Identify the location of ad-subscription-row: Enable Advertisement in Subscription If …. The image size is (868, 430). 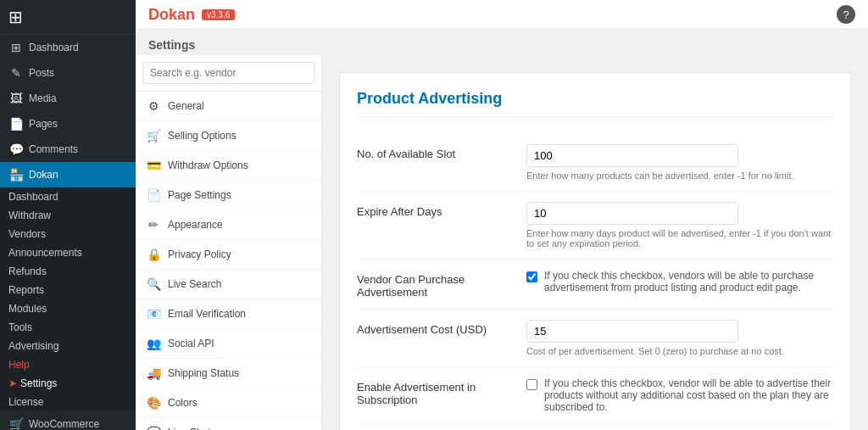
(595, 395).